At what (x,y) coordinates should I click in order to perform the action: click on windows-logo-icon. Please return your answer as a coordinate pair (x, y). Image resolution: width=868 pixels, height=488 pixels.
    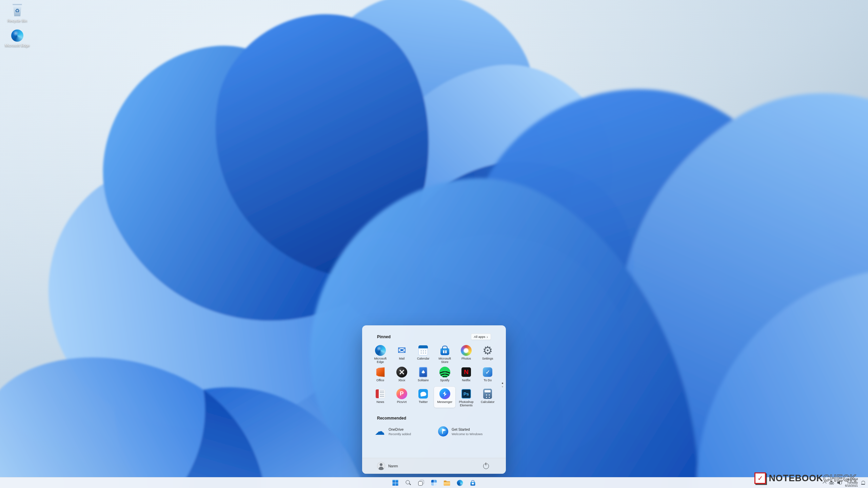
    Looking at the image, I should click on (395, 483).